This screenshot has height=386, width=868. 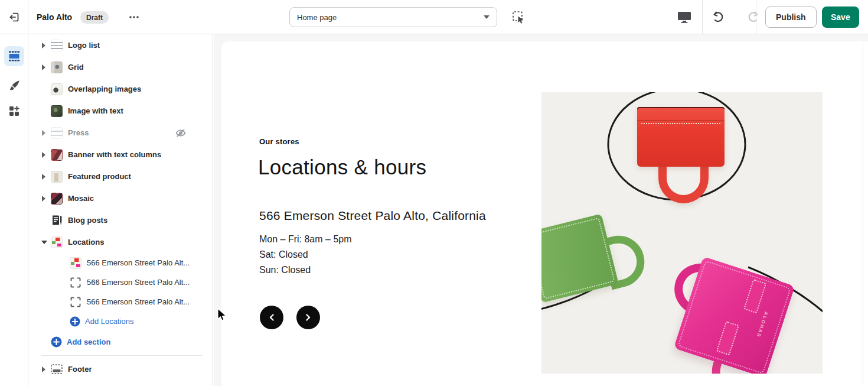 What do you see at coordinates (76, 67) in the screenshot?
I see `section-label: Grid` at bounding box center [76, 67].